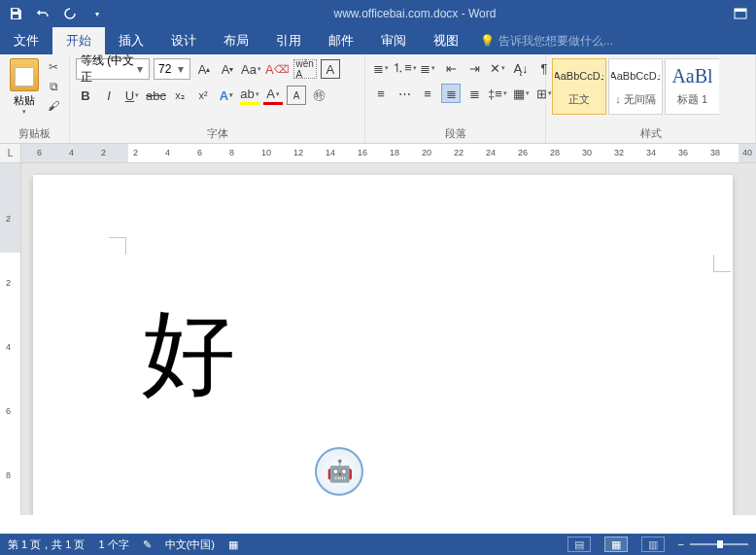  Describe the element at coordinates (53, 67) in the screenshot. I see `cut-icon: ✂` at that location.